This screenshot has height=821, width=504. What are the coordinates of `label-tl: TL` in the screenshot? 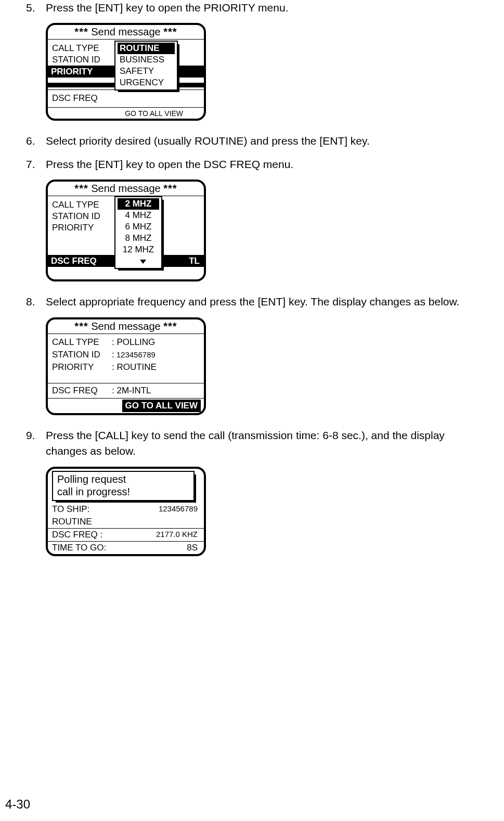 It's located at (195, 261).